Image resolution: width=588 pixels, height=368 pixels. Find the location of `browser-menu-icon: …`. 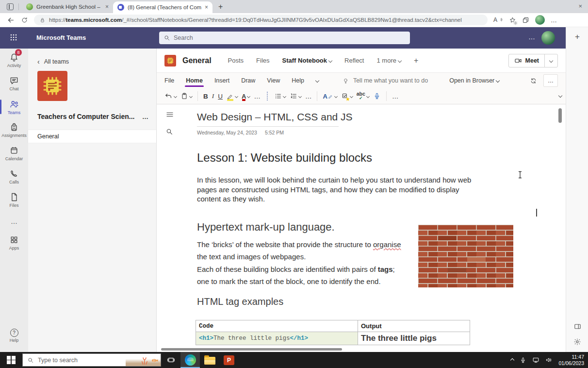

browser-menu-icon: … is located at coordinates (554, 20).